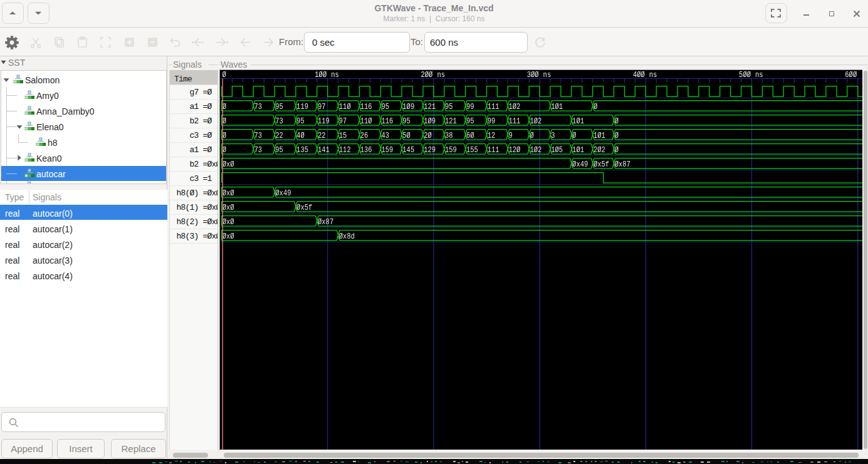 This screenshot has width=868, height=464. Describe the element at coordinates (386, 135) in the screenshot. I see `svg-text: 43` at that location.